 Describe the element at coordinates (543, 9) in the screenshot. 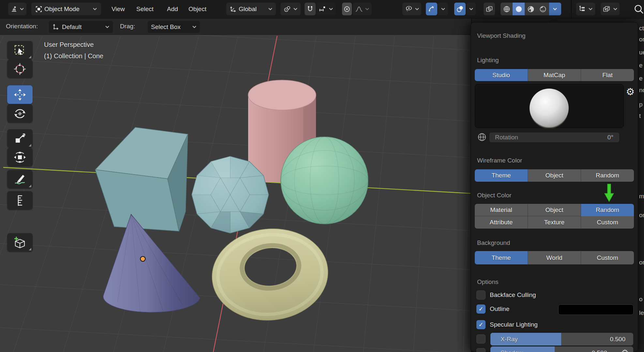

I see `shading-rendered-button` at that location.